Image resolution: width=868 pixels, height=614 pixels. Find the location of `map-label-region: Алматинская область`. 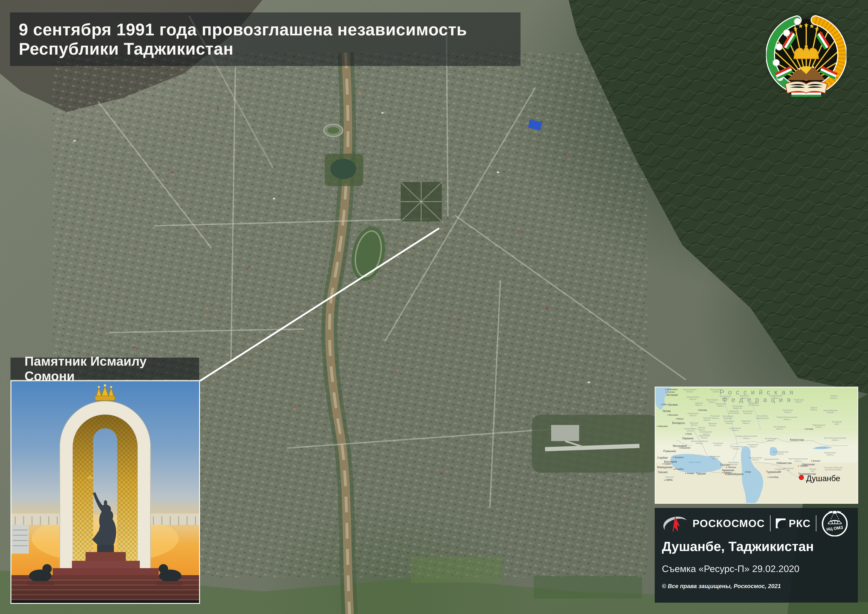

map-label-region: Алматинская область is located at coordinates (830, 454).